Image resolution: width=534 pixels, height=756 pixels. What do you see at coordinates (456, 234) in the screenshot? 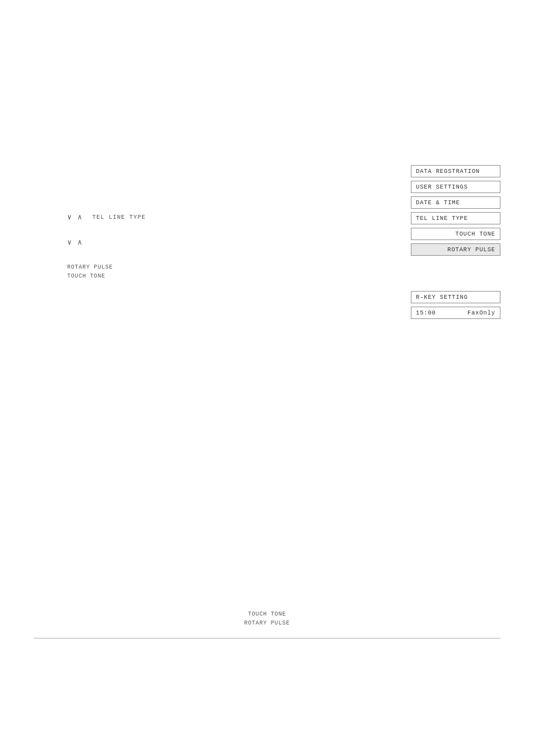
I see `menu-item-touch-tone: TOUCH TONE` at bounding box center [456, 234].